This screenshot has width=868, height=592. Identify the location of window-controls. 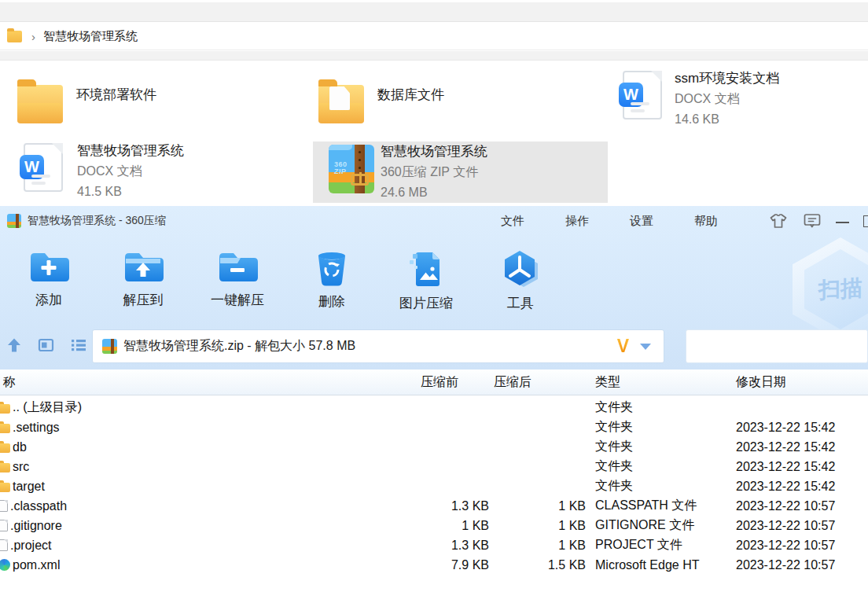
(818, 221).